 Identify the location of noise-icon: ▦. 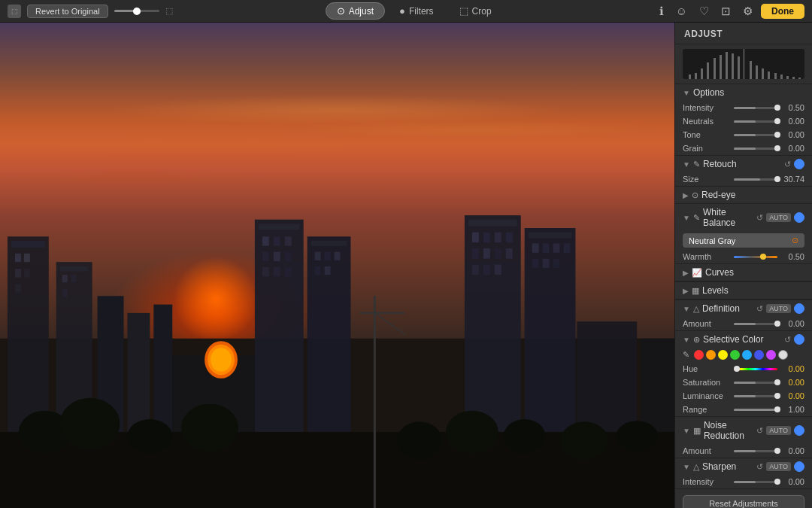
(697, 430).